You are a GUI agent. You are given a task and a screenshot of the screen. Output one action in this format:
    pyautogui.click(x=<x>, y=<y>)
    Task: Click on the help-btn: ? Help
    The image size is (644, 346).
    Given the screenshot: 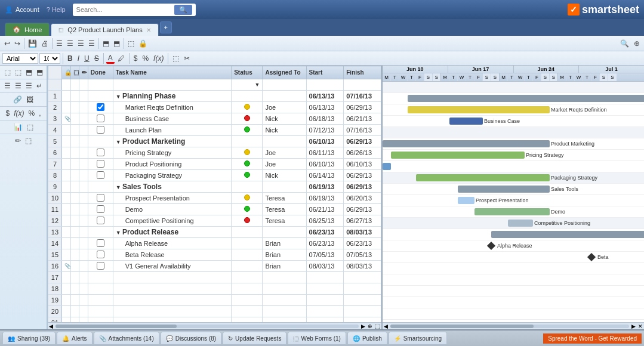 What is the action you would take?
    pyautogui.click(x=56, y=10)
    